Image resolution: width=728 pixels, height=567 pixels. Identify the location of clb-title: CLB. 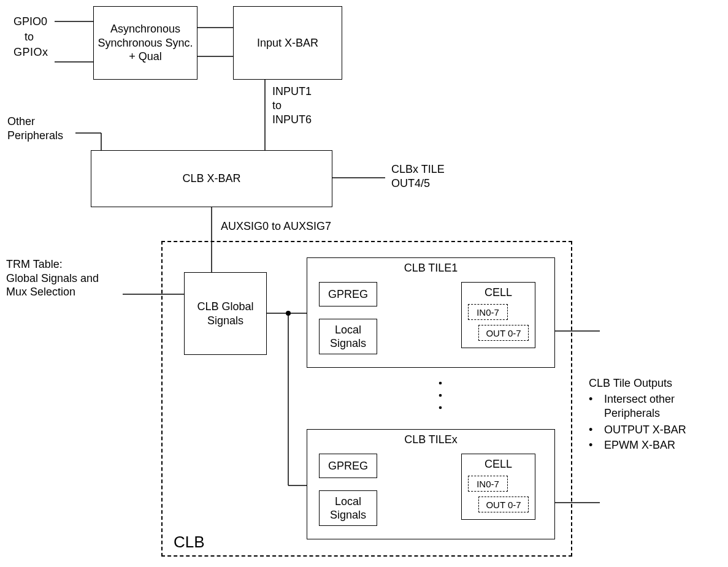
(189, 542).